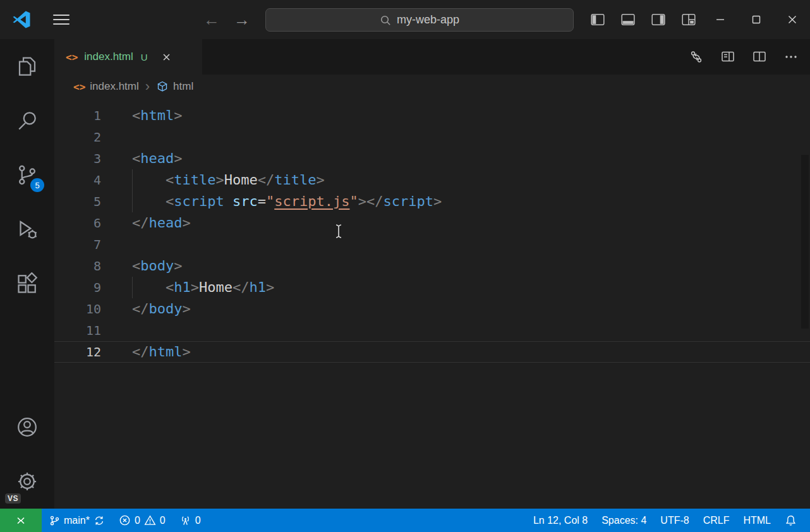 This screenshot has height=532, width=810. I want to click on notifications-bell, so click(791, 521).